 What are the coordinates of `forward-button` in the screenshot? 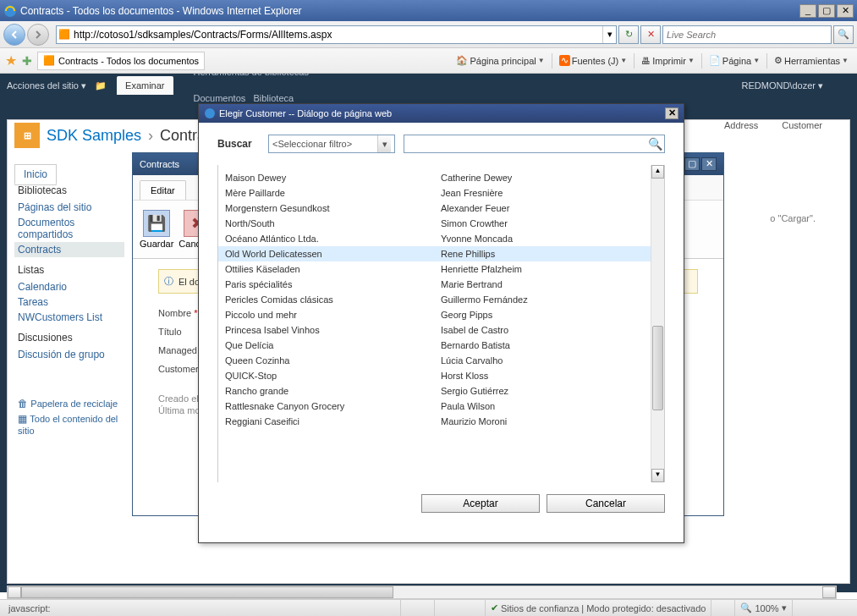 It's located at (38, 35).